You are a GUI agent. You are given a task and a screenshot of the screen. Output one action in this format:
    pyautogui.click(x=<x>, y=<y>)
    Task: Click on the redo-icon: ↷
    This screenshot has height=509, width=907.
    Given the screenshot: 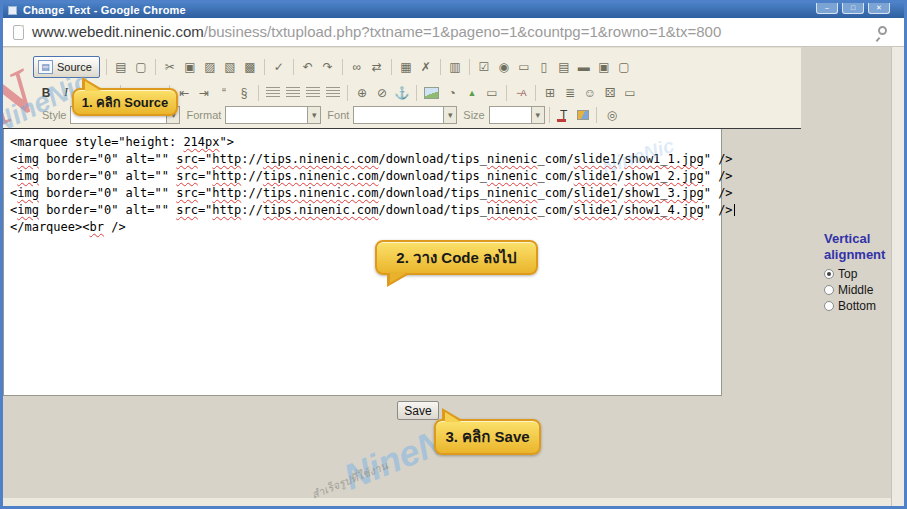 What is the action you would take?
    pyautogui.click(x=328, y=68)
    